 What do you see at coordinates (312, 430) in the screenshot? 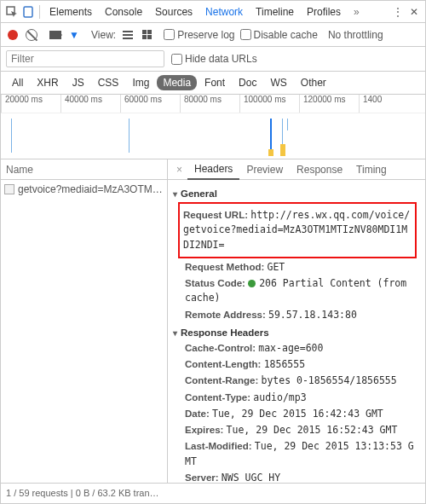
I see `hdr-v: Tue, 29 Dec 2015 16:52:43 GMT` at bounding box center [312, 430].